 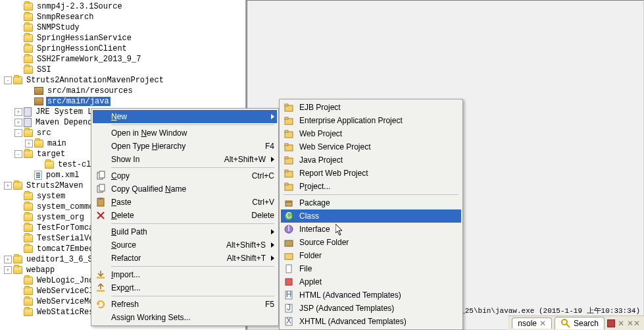 What do you see at coordinates (185, 133) in the screenshot?
I see `menu-item: Open in New Window` at bounding box center [185, 133].